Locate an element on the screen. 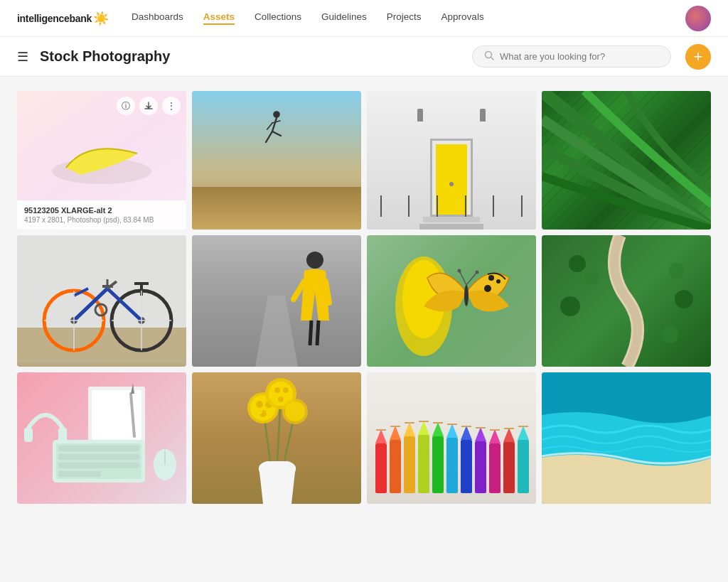  nav-dashboards: Dashboards is located at coordinates (158, 18).